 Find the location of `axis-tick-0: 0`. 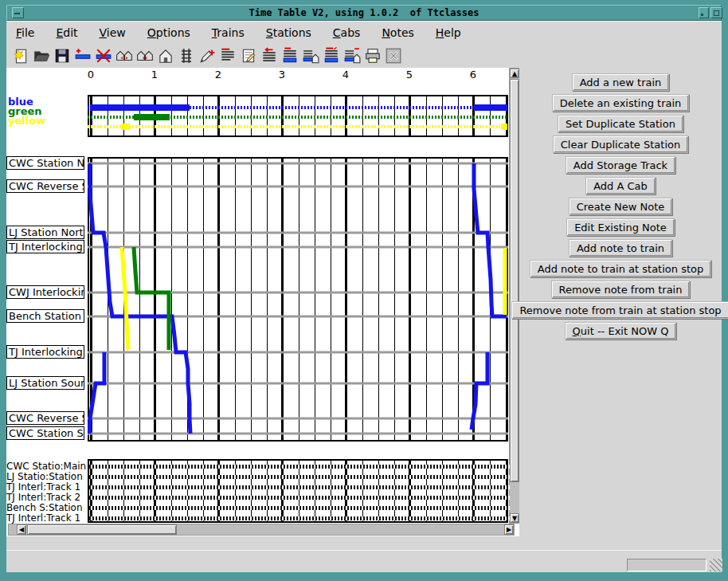

axis-tick-0: 0 is located at coordinates (91, 75).